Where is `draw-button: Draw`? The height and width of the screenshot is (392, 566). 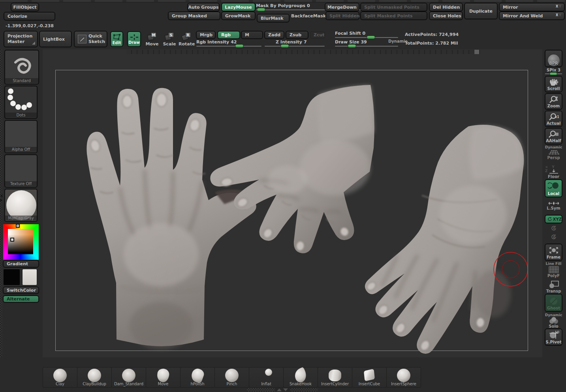 draw-button: Draw is located at coordinates (134, 39).